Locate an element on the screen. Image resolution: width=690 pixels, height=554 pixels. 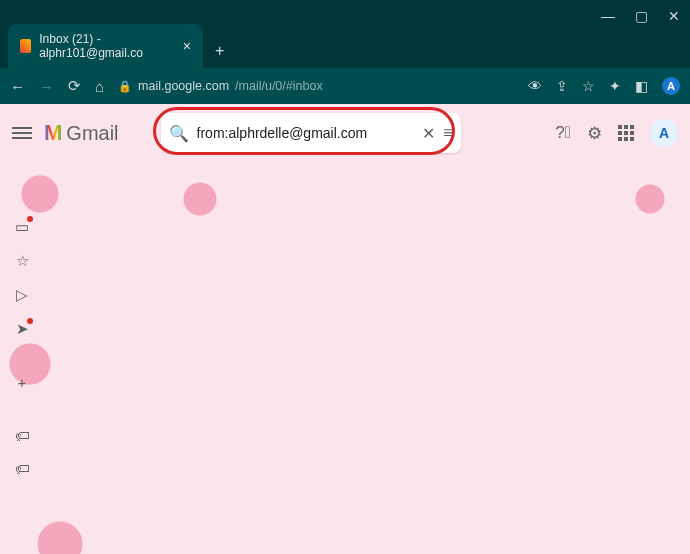
puzzle-icon: ◧ is located at coordinates (642, 86).